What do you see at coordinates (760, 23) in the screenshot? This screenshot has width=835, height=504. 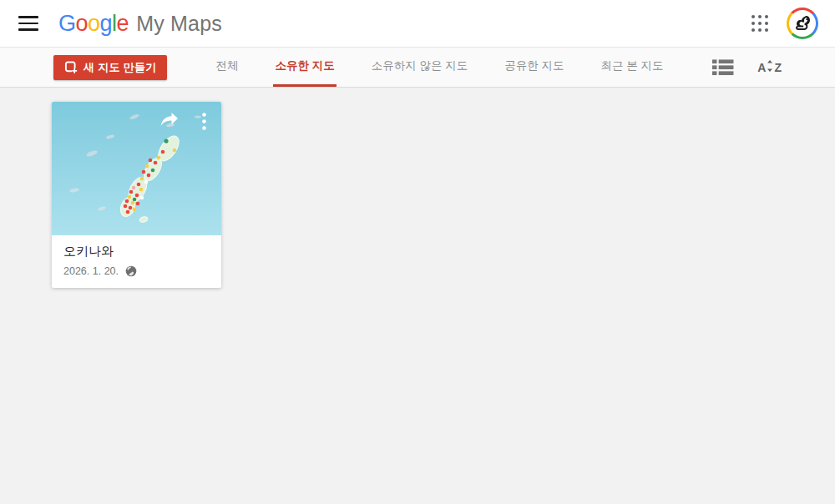 I see `apps-grid-icon` at bounding box center [760, 23].